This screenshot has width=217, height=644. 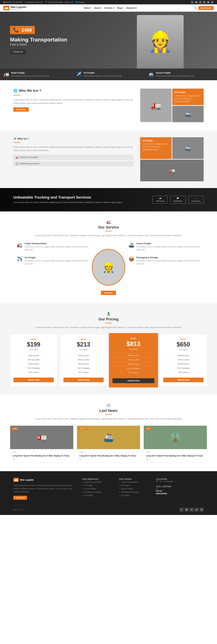 I want to click on feature-3-2: 425 kg / pallet, so click(x=133, y=360).